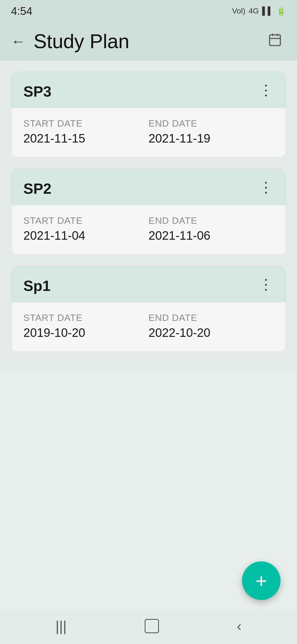 Image resolution: width=297 pixels, height=644 pixels. Describe the element at coordinates (148, 309) in the screenshot. I see `plan-card-sp1: Sp1 ⋮ START DATE 2019-10-20 END DATE 202…` at that location.